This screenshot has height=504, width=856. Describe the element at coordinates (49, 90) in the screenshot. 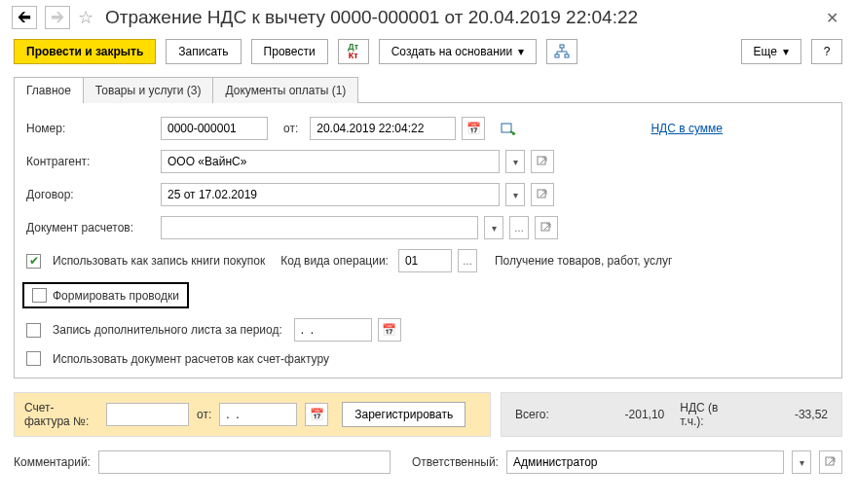

I see `tab-main: Главное` at that location.